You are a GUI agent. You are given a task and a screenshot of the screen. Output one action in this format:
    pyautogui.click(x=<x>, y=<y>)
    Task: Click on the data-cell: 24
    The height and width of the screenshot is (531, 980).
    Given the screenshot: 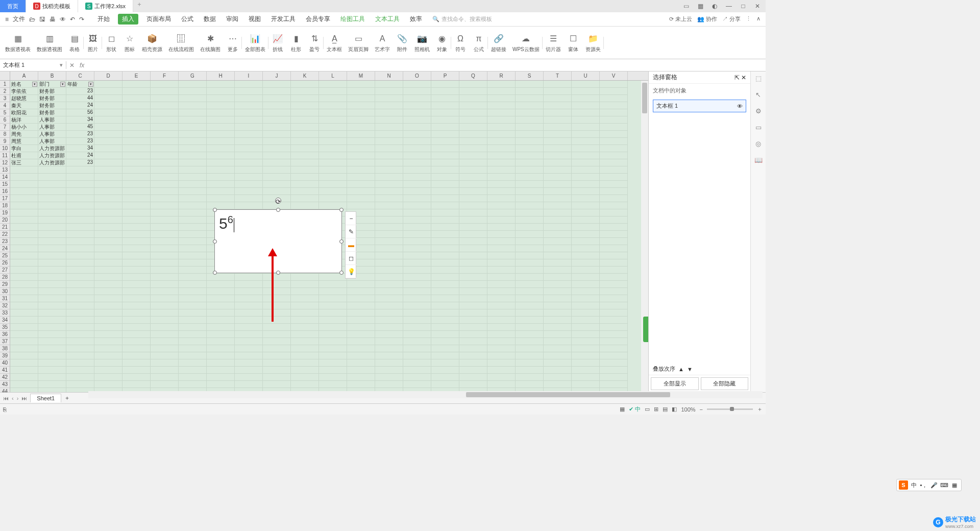 What is the action you would take?
    pyautogui.click(x=81, y=156)
    